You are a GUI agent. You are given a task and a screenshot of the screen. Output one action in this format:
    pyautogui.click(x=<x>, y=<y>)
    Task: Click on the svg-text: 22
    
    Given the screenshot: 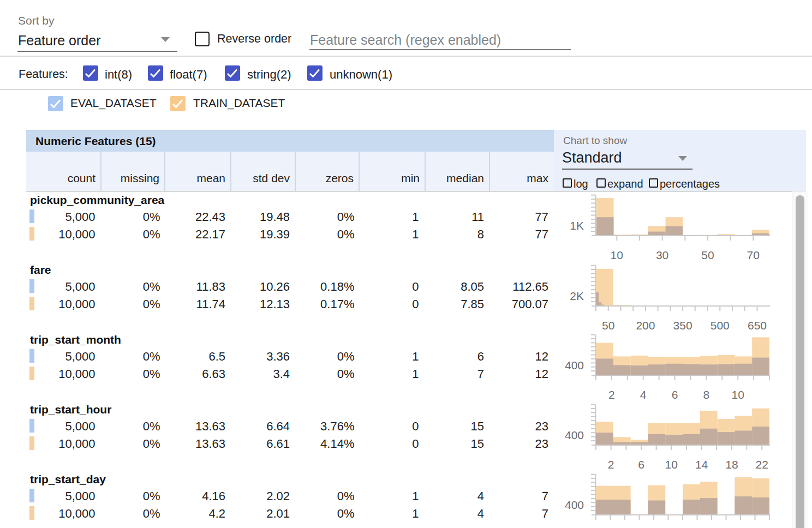 What is the action you would take?
    pyautogui.click(x=762, y=465)
    